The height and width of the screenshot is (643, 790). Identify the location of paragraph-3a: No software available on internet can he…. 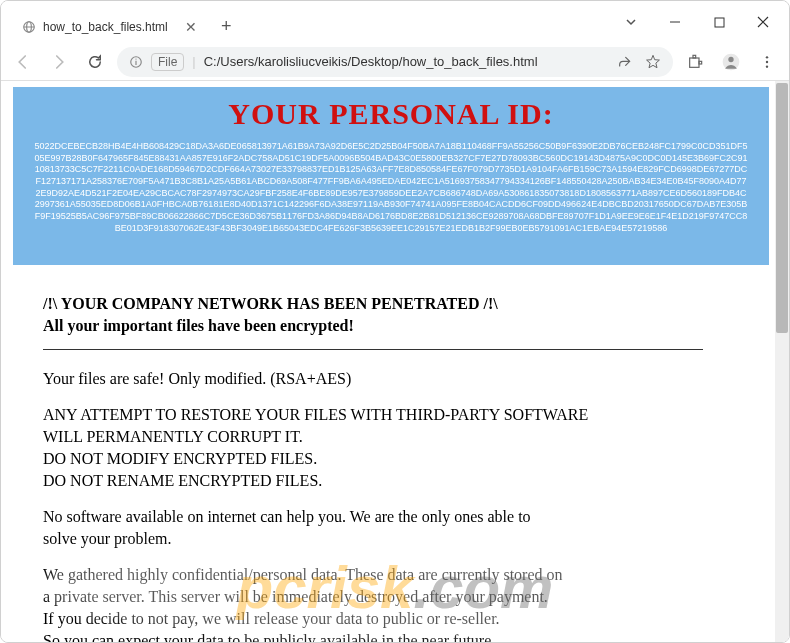
(396, 517).